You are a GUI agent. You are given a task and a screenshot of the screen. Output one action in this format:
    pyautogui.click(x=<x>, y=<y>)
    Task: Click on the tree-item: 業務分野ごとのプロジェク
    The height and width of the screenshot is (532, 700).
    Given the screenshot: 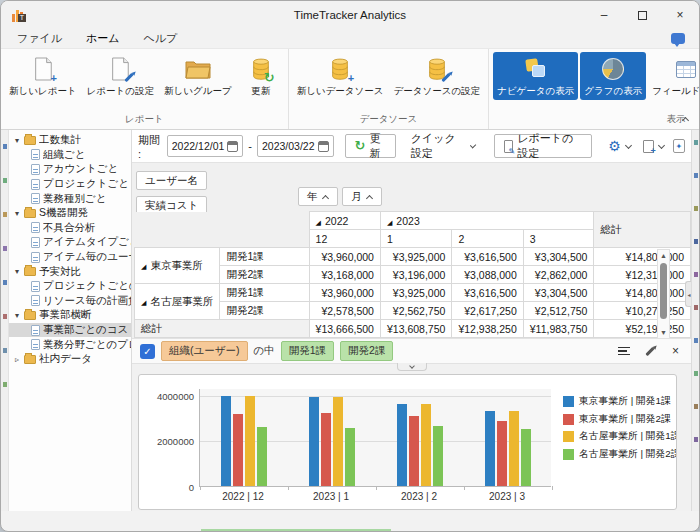 What is the action you would take?
    pyautogui.click(x=70, y=344)
    